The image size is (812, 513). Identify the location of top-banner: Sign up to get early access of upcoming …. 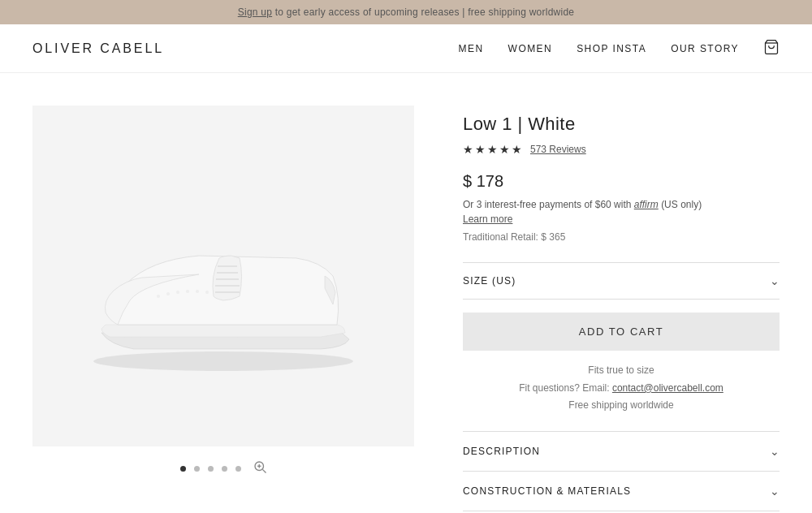
(406, 12).